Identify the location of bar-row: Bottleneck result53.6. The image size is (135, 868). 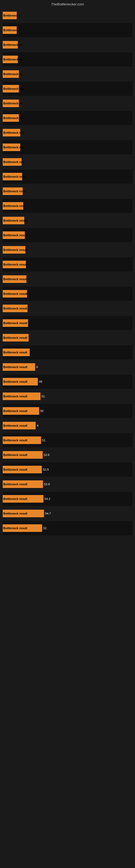
(68, 455).